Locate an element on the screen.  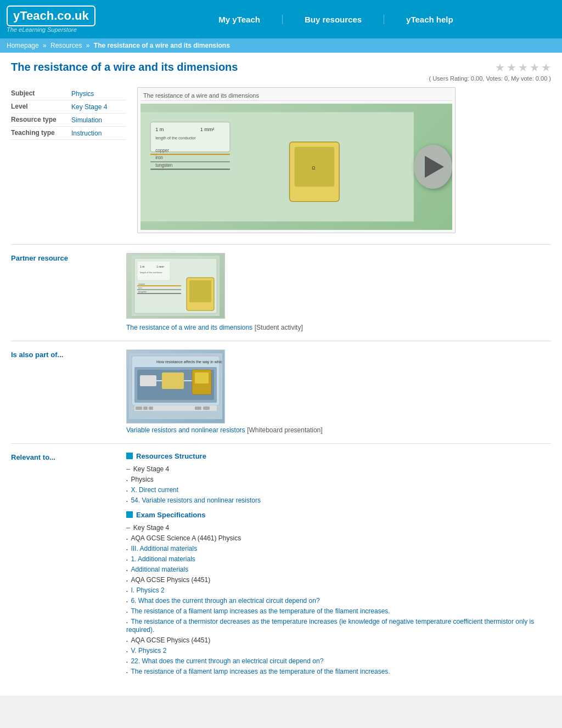
logo-box: yTeach.co.uk is located at coordinates (51, 16).